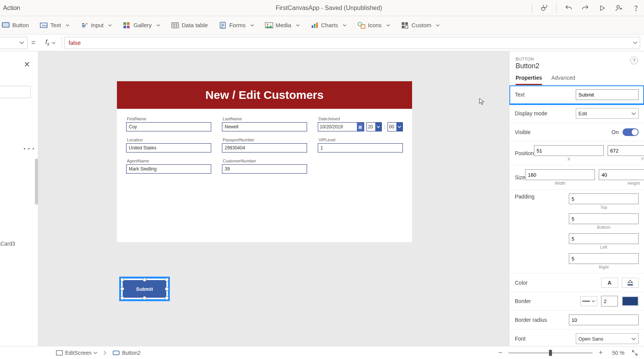  Describe the element at coordinates (607, 113) in the screenshot. I see `prop-displaymode-select: Edit` at that location.